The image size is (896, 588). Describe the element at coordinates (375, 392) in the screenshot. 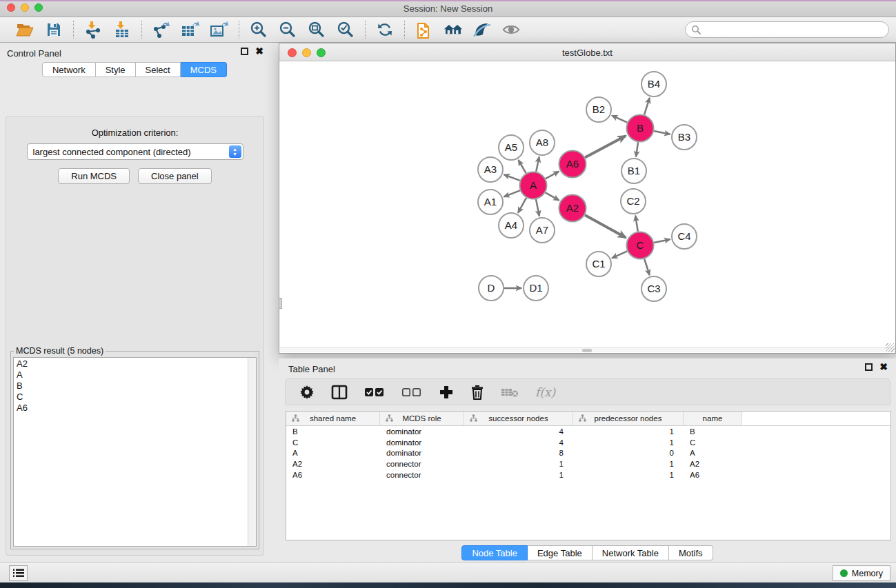

I see `select-all-icon` at that location.